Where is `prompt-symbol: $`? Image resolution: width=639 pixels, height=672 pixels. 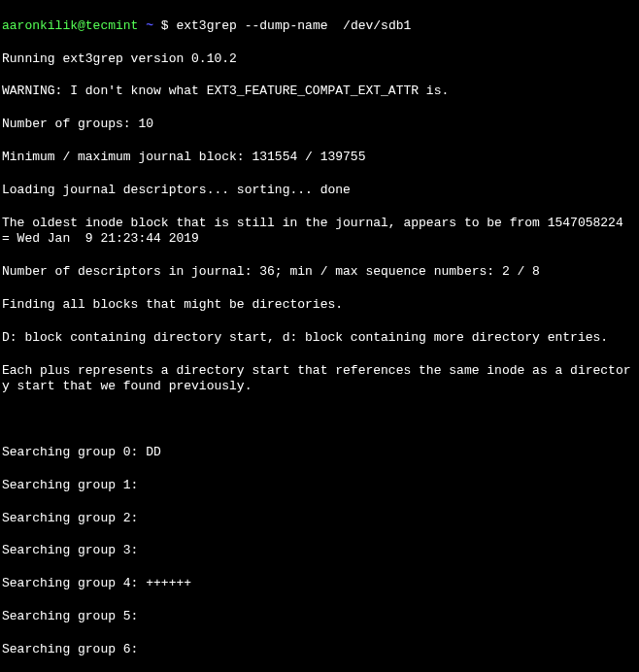 prompt-symbol: $ is located at coordinates (165, 25).